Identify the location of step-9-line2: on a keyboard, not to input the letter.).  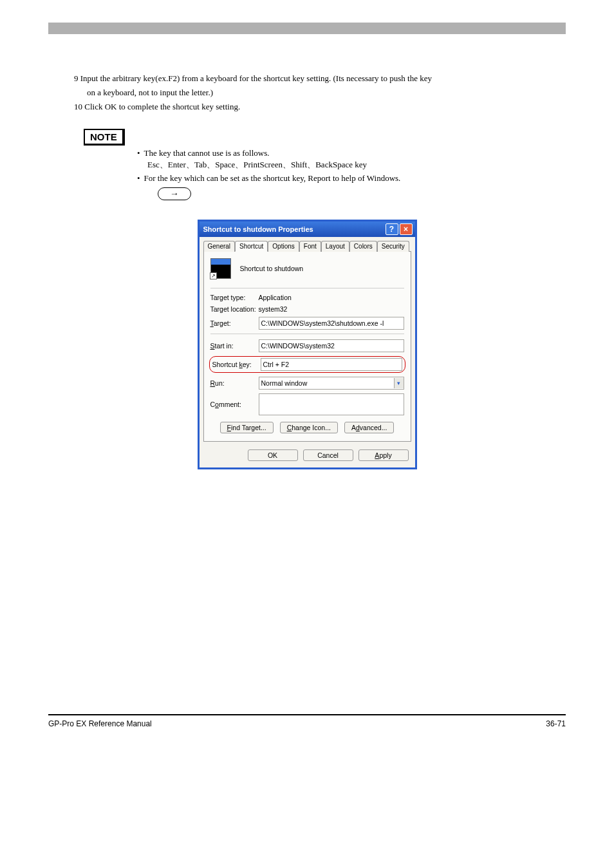
(326, 93).